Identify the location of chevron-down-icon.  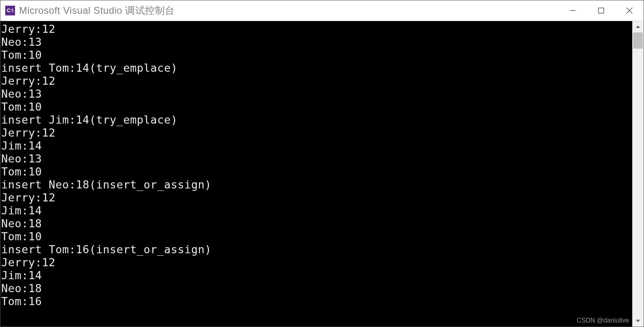
(638, 321).